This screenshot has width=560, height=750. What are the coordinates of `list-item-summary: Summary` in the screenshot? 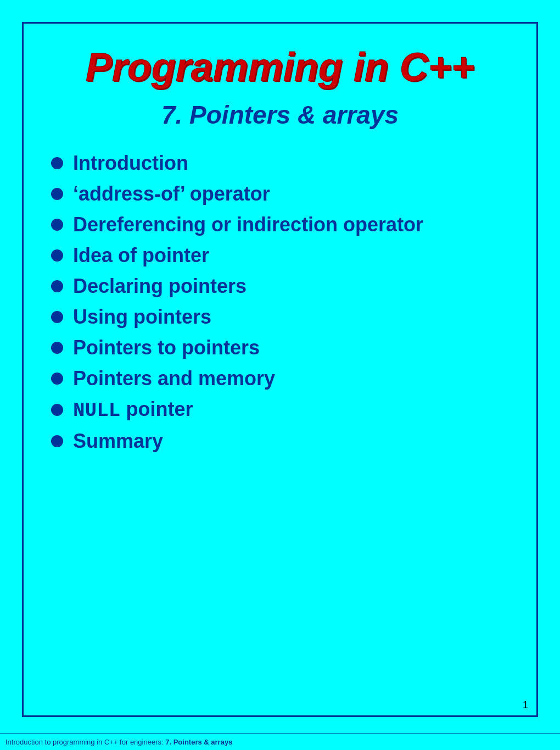 It's located at (280, 441).